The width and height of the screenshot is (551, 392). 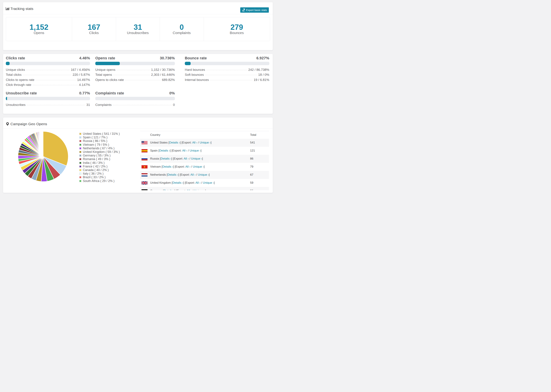 I want to click on bar-chart-icon, so click(x=7, y=9).